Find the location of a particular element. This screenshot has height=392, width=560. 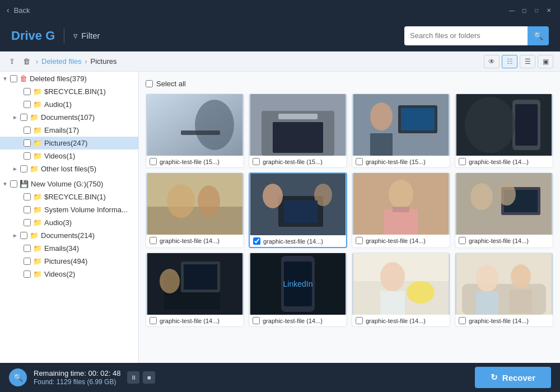

recover-label: Recover is located at coordinates (519, 377).